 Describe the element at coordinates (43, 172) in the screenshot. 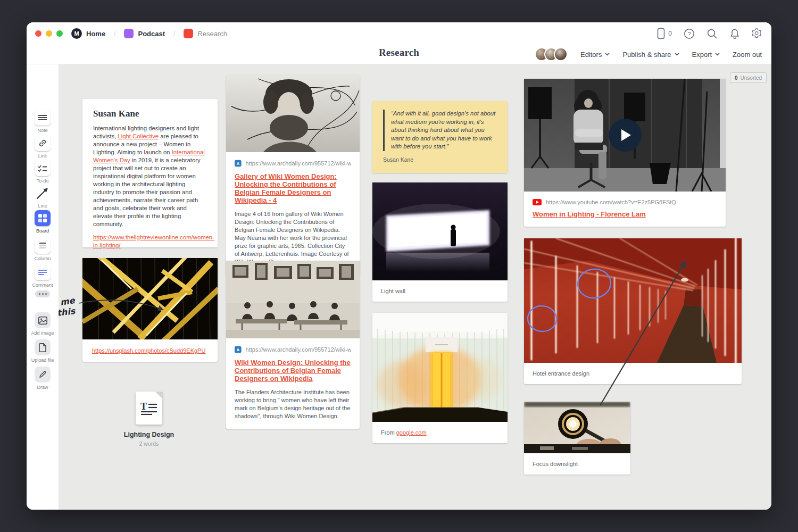

I see `tool-todo: To-do` at that location.